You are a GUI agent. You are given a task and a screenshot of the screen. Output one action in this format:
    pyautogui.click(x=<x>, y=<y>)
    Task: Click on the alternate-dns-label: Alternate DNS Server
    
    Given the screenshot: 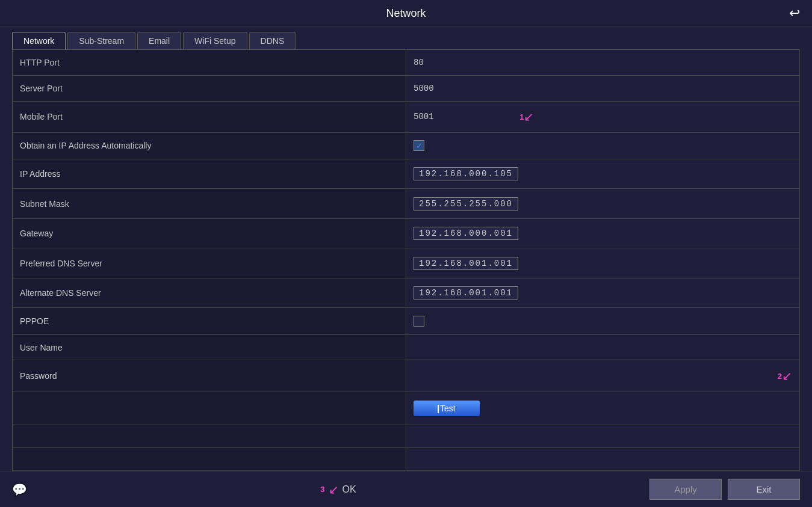 What is the action you would take?
    pyautogui.click(x=209, y=293)
    